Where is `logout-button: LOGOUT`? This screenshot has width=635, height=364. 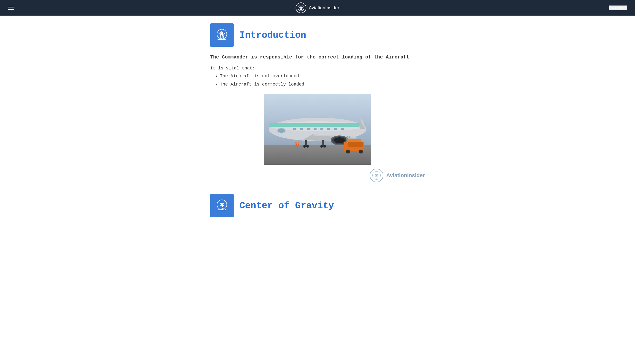
logout-button: LOGOUT is located at coordinates (618, 8).